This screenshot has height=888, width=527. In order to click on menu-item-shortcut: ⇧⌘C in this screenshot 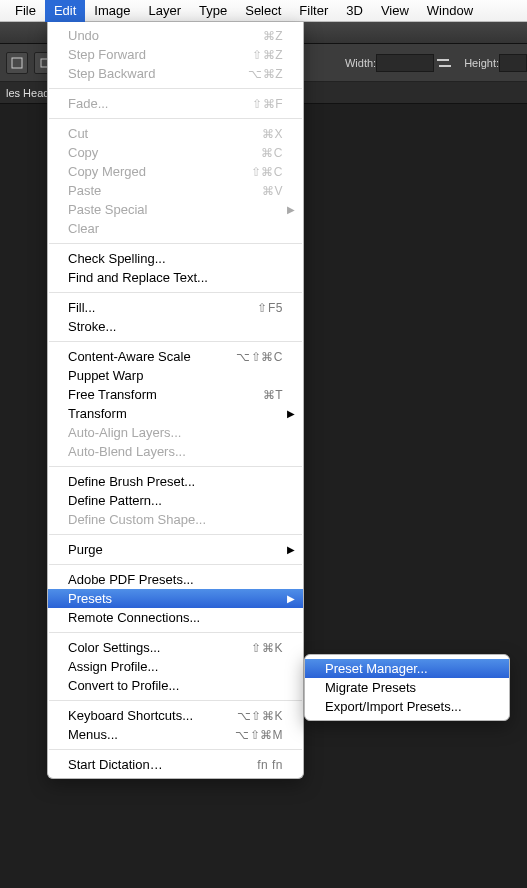, I will do `click(253, 172)`.